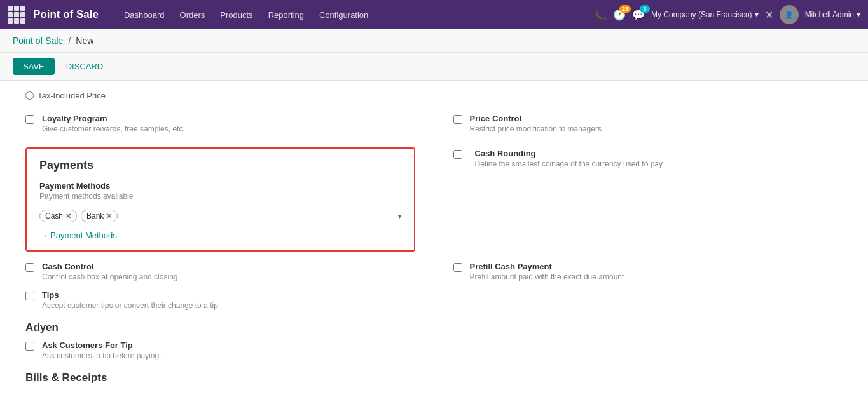 The width and height of the screenshot is (868, 397). I want to click on user-avatar: 👤, so click(789, 15).